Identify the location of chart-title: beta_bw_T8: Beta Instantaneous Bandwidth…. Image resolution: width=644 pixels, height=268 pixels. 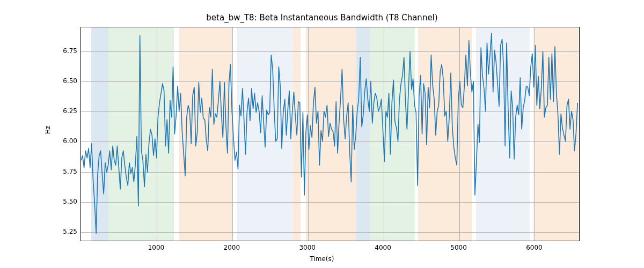
(322, 18).